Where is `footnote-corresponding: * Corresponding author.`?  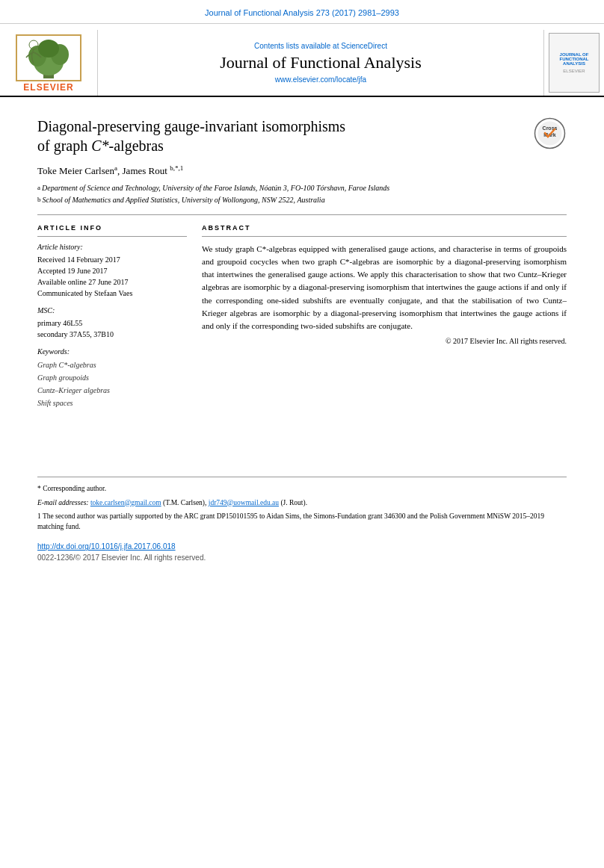 footnote-corresponding: * Corresponding author. is located at coordinates (302, 489).